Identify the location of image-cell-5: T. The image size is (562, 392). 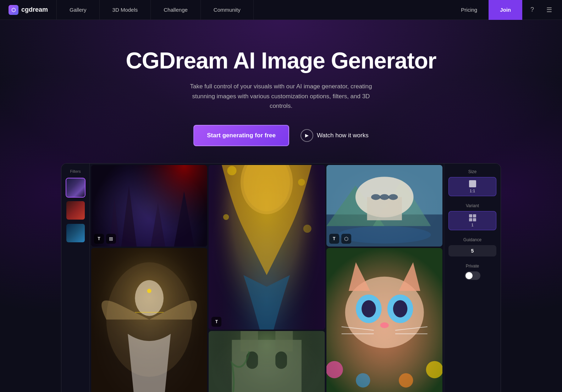
(385, 320).